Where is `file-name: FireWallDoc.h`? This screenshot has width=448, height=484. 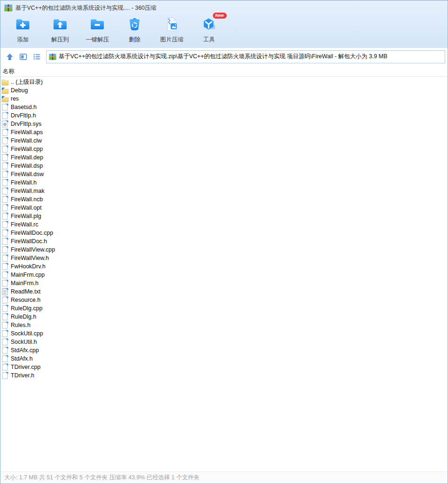
file-name: FireWallDoc.h is located at coordinates (29, 241).